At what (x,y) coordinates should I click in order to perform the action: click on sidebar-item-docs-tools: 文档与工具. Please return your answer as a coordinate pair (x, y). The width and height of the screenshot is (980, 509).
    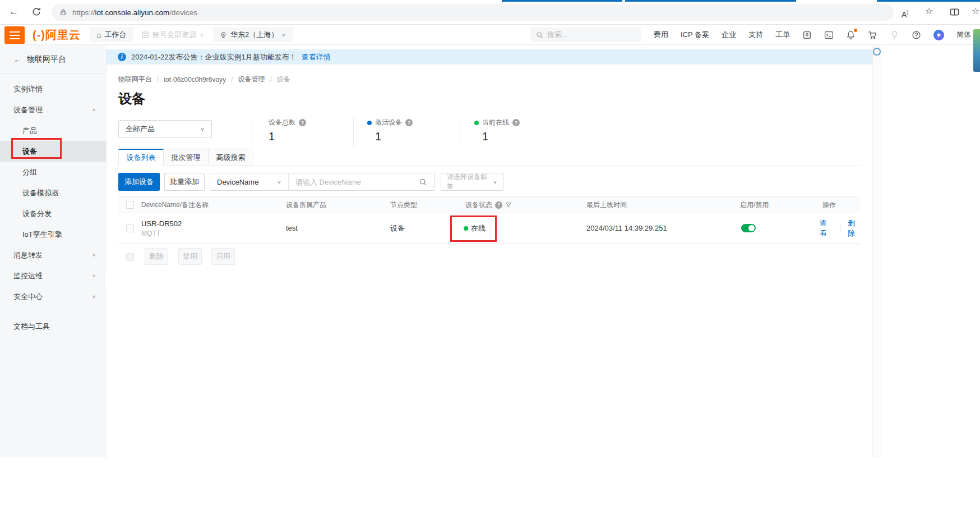
    Looking at the image, I should click on (53, 327).